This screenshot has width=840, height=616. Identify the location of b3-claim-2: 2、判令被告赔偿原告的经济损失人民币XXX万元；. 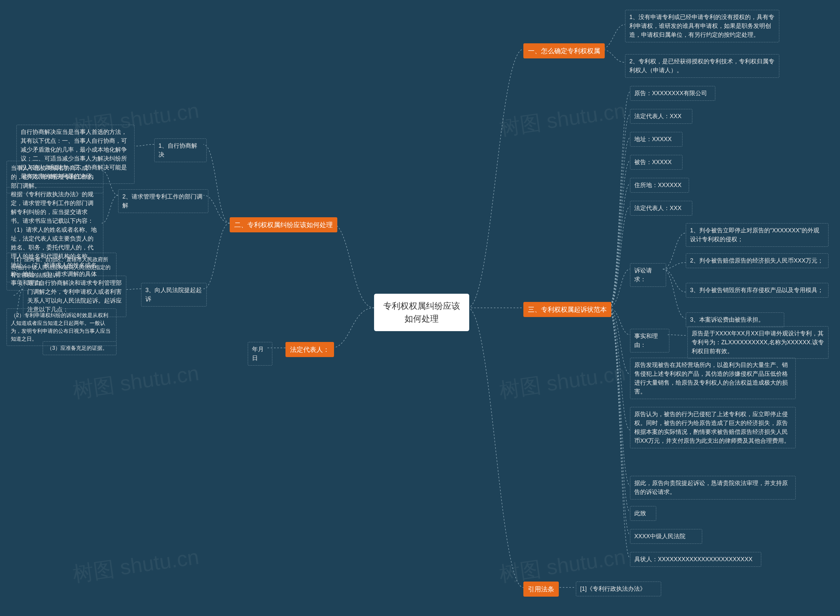
(757, 261).